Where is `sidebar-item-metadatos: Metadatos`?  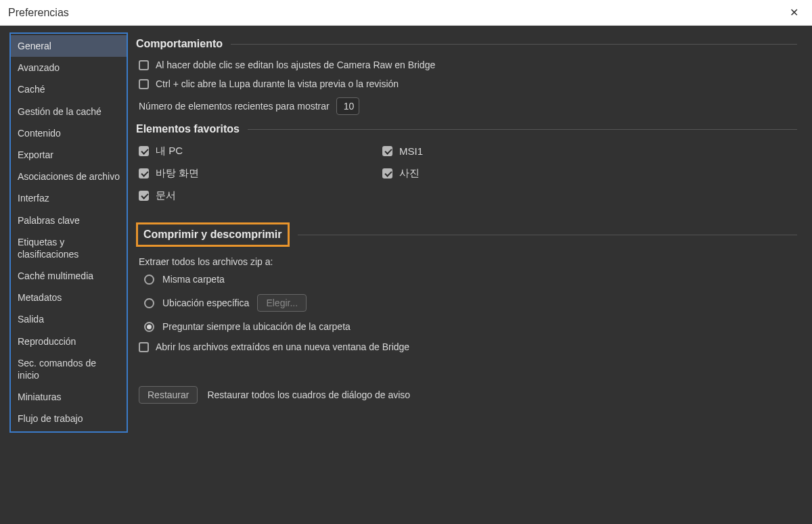 sidebar-item-metadatos: Metadatos is located at coordinates (69, 297).